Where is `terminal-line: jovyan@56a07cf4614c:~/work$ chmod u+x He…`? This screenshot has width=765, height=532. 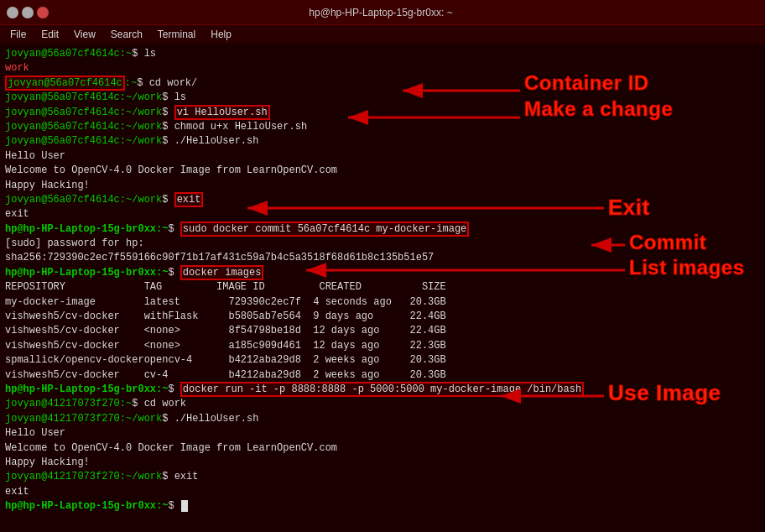
terminal-line: jovyan@56a07cf4614c:~/work$ chmod u+x He… is located at coordinates (382, 128).